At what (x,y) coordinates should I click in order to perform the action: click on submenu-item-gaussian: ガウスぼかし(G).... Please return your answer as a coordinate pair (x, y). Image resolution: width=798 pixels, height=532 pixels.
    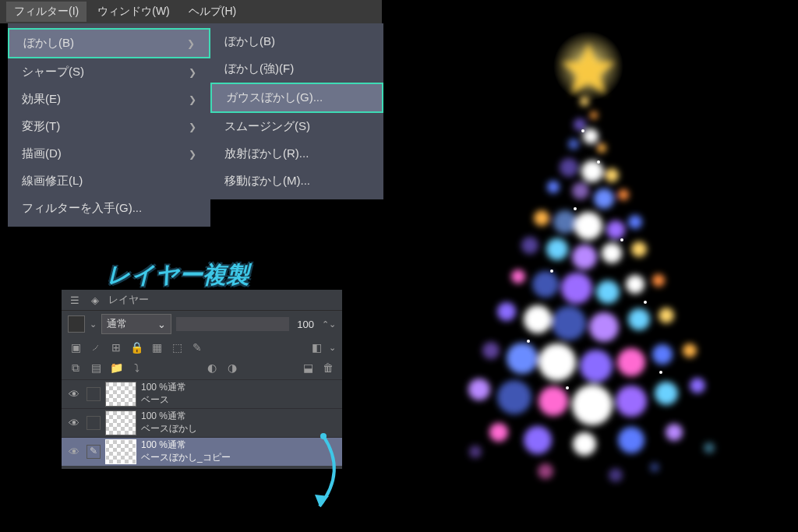
    Looking at the image, I should click on (297, 98).